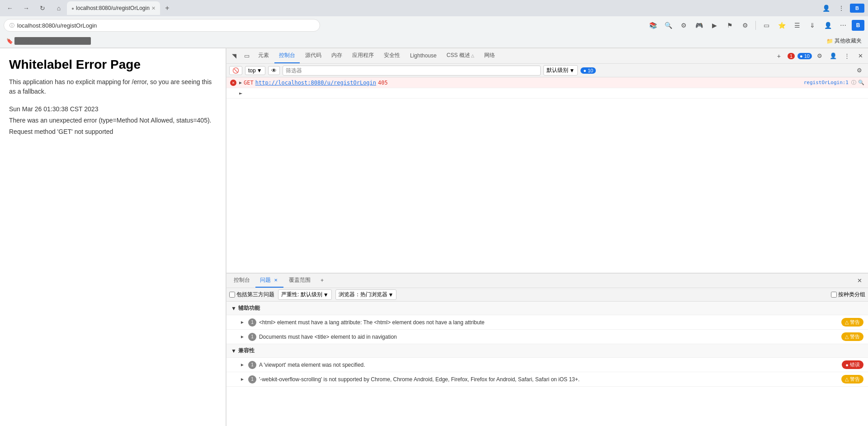 This screenshot has width=868, height=426. I want to click on browser-select-button: 浏览器：热门浏览器 ▼, so click(366, 295).